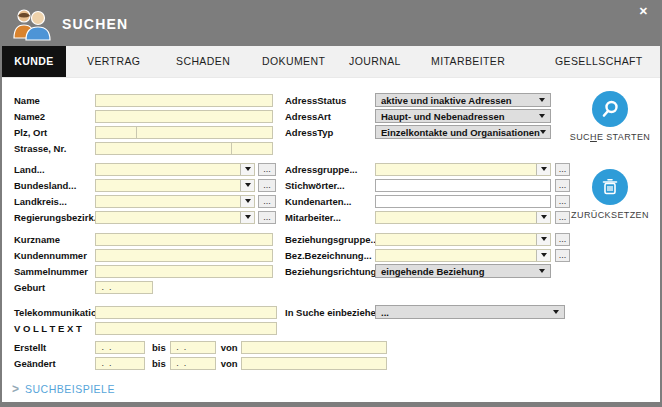  Describe the element at coordinates (463, 132) in the screenshot. I see `adresstyp-select: Einzelkontakte und Organisationen` at that location.